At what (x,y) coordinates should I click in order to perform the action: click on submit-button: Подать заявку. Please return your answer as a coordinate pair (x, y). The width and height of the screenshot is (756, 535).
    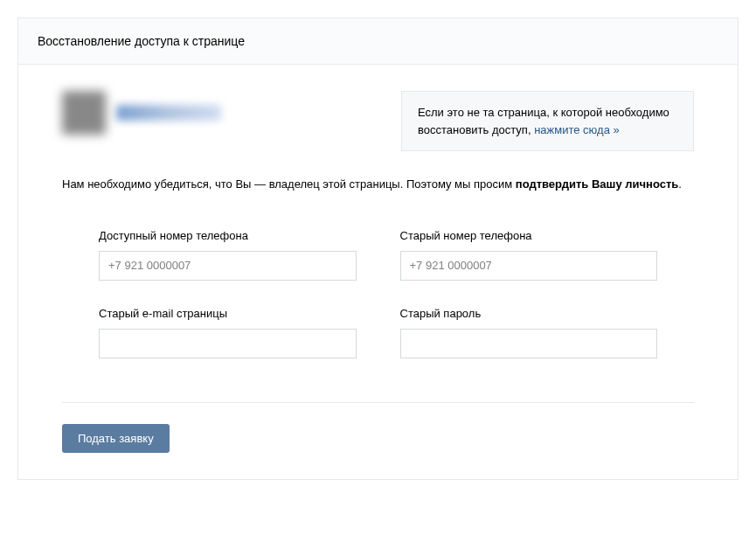
    Looking at the image, I should click on (115, 439).